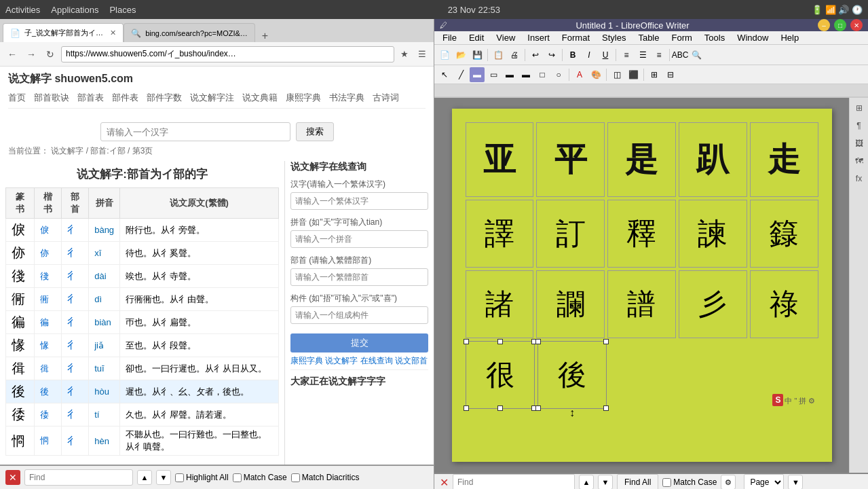 The image size is (868, 489). Describe the element at coordinates (840, 25) in the screenshot. I see `maximize-btn: □` at that location.